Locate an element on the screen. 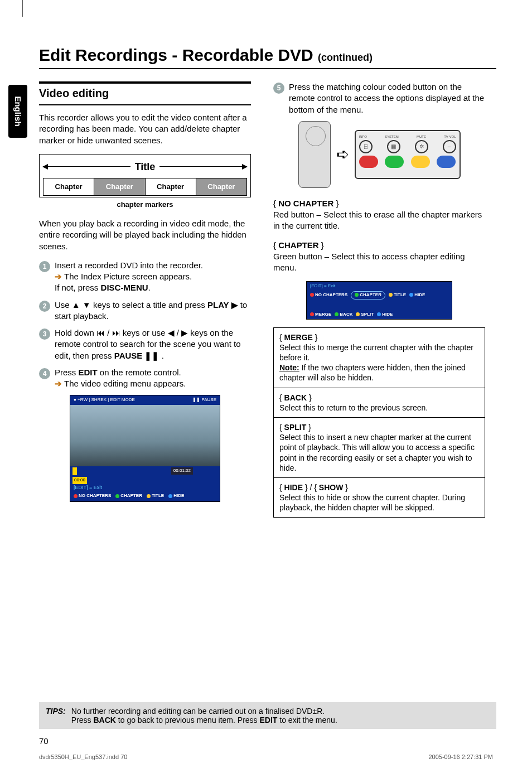  intro-text: This recorder allows you to edit the vid… is located at coordinates (145, 129).